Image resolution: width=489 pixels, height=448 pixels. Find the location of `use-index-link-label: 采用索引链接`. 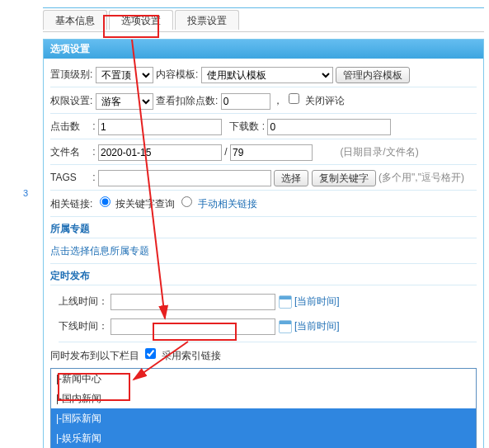

use-index-link-label: 采用索引链接 is located at coordinates (191, 356).